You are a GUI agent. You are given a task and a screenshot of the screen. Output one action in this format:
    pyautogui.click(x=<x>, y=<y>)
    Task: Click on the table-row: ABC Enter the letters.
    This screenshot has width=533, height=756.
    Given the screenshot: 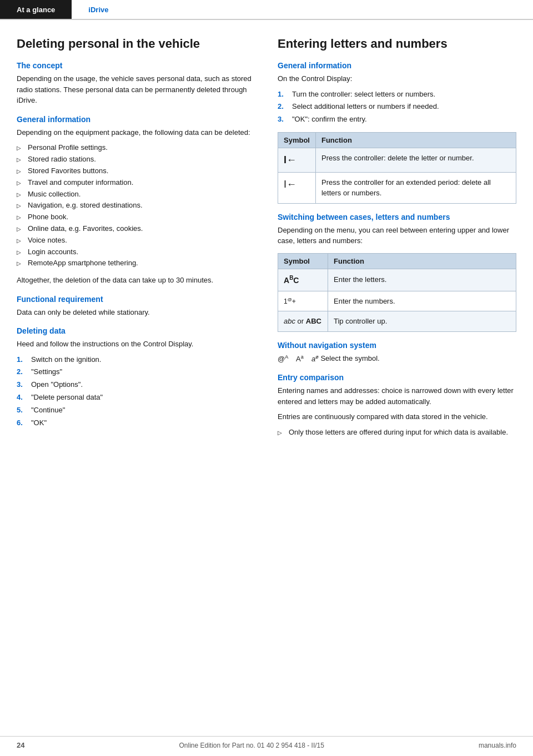 What is the action you would take?
    pyautogui.click(x=398, y=280)
    